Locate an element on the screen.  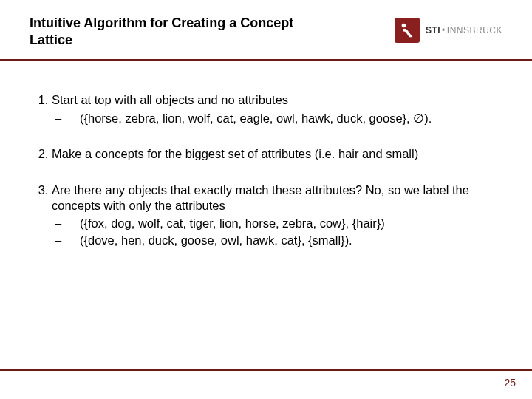
logo-text-sti: STI is located at coordinates (433, 30).